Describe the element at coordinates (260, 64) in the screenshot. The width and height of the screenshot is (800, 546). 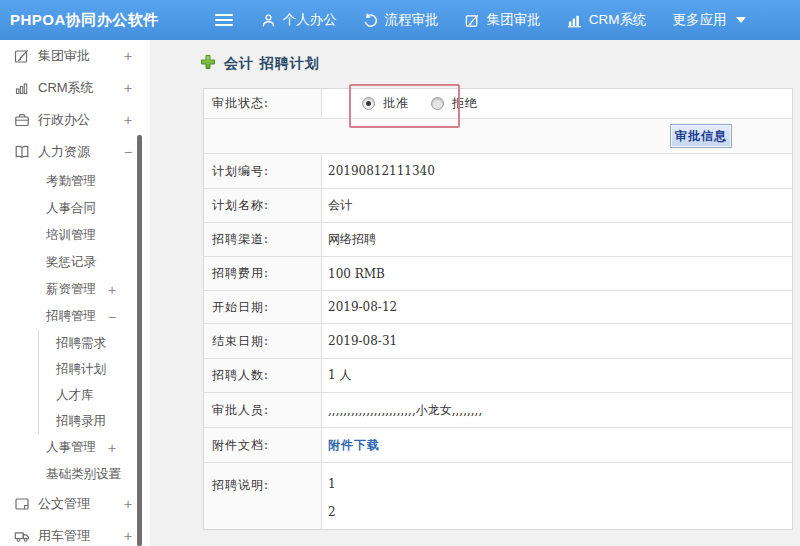
I see `page-title: 会计 招聘计划` at that location.